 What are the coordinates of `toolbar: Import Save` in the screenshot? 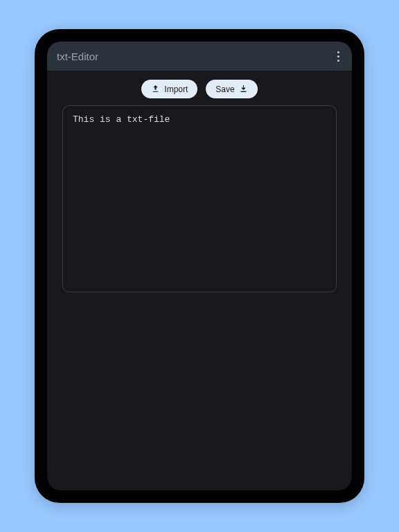 It's located at (200, 88).